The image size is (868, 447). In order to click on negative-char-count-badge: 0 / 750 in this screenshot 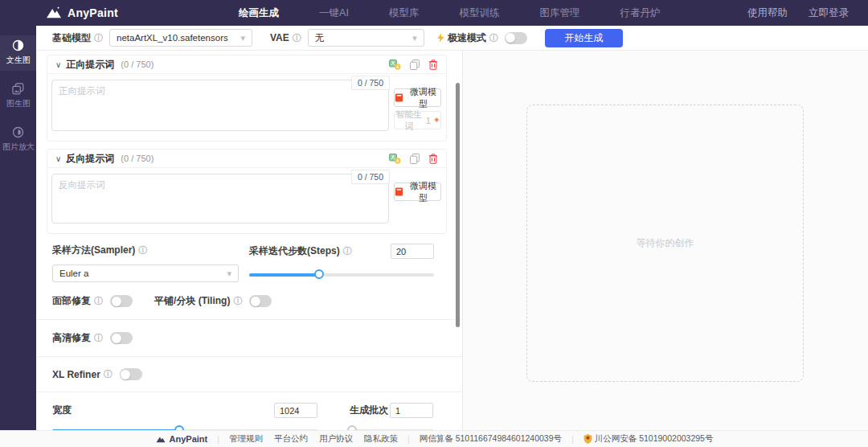, I will do `click(371, 177)`.